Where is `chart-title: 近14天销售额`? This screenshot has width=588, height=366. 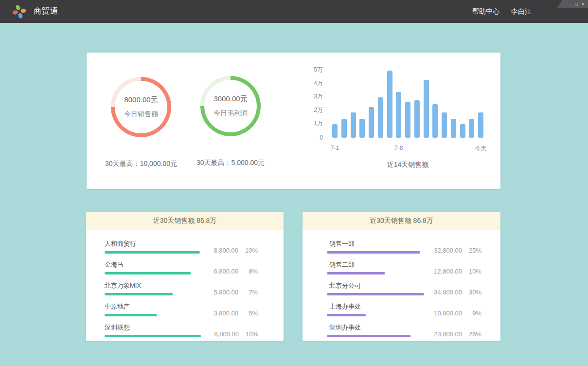 chart-title: 近14天销售额 is located at coordinates (408, 165).